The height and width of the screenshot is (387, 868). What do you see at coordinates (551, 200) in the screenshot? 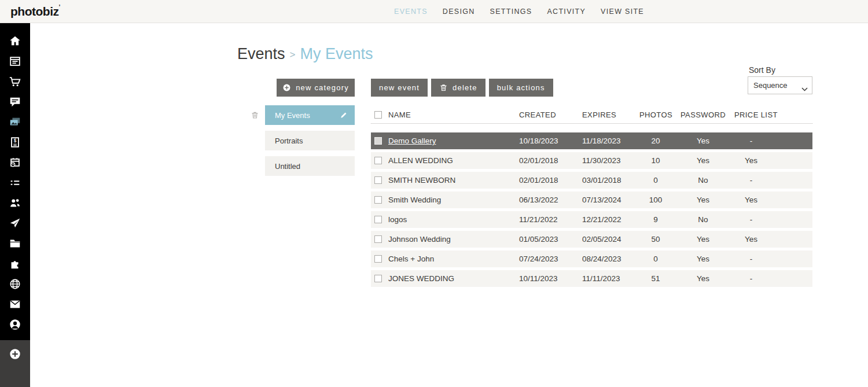
I see `created-cell: 06/13/2022` at bounding box center [551, 200].